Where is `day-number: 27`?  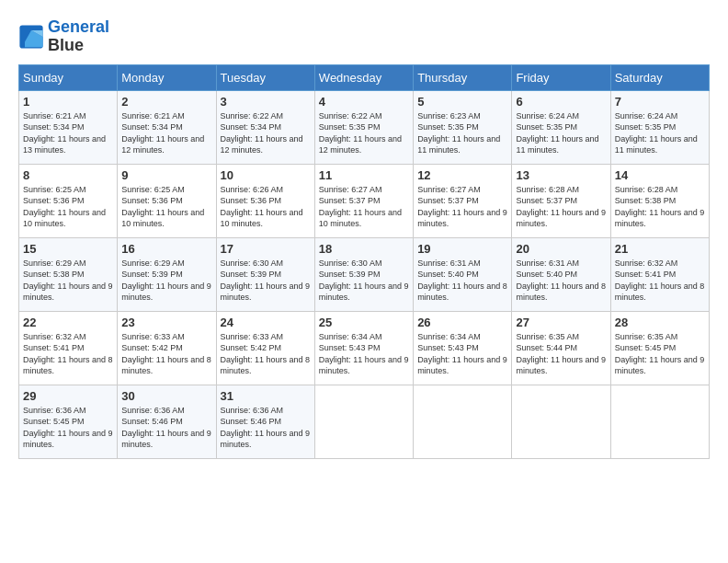
day-number: 27 is located at coordinates (561, 322).